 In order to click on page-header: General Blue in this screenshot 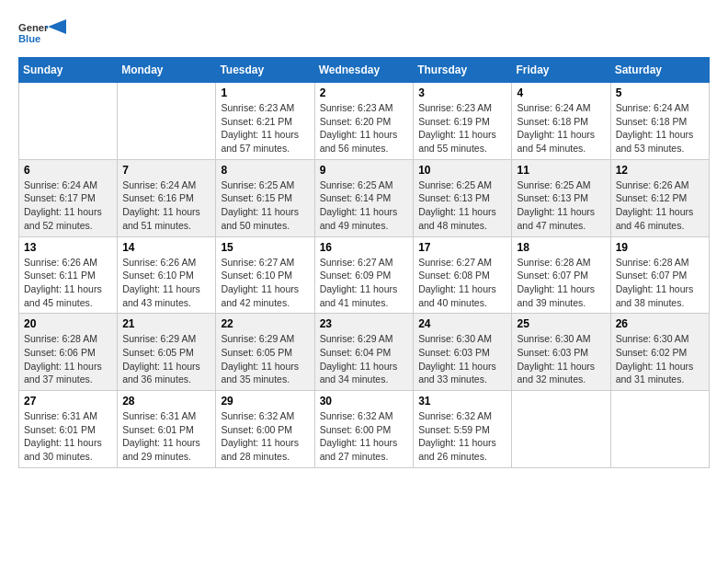, I will do `click(364, 33)`.